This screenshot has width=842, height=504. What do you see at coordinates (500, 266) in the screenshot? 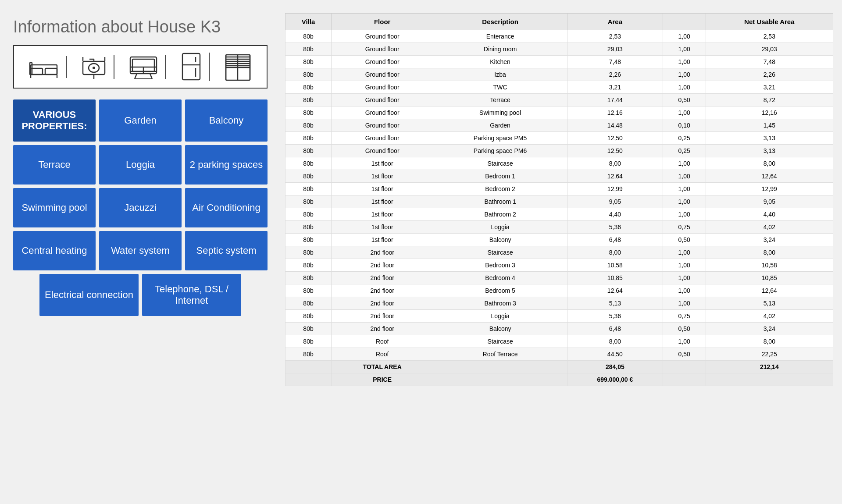
I see `table-cell: Bedroom 3` at bounding box center [500, 266].